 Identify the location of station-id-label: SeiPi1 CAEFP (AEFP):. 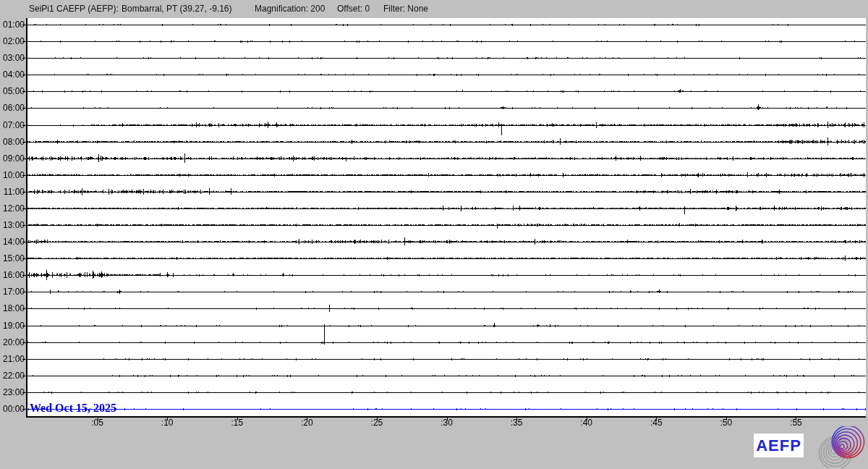
(74, 9).